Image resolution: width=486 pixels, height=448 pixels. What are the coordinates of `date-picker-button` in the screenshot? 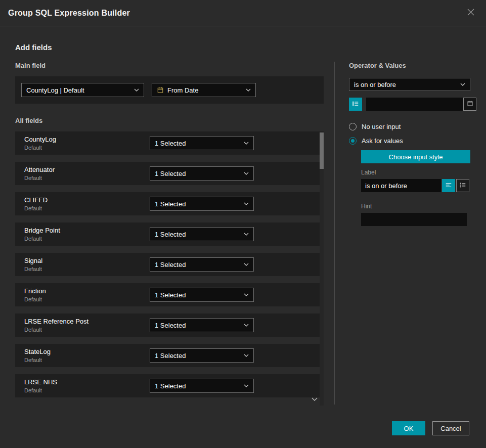 It's located at (470, 104).